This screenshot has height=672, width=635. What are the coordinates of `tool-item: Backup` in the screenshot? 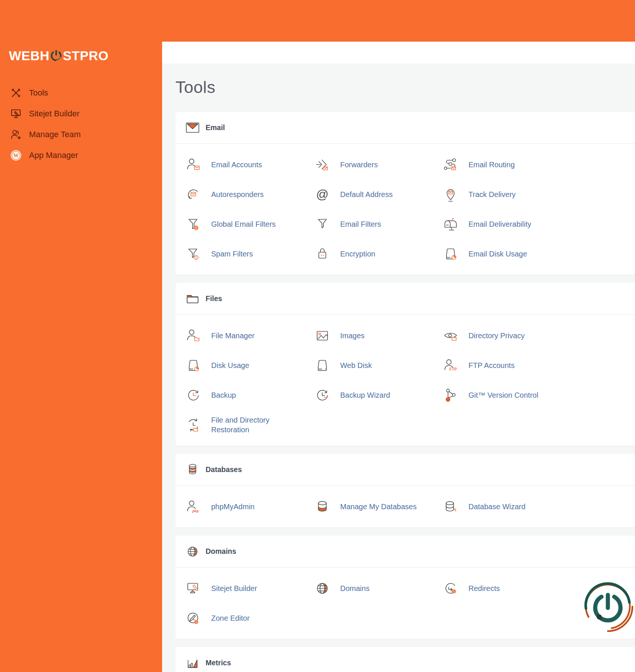 It's located at (250, 395).